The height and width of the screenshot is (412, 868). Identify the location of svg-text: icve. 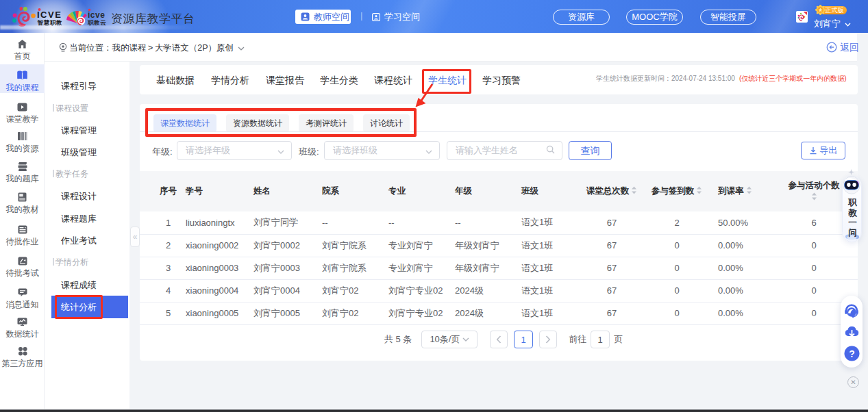
(96, 15).